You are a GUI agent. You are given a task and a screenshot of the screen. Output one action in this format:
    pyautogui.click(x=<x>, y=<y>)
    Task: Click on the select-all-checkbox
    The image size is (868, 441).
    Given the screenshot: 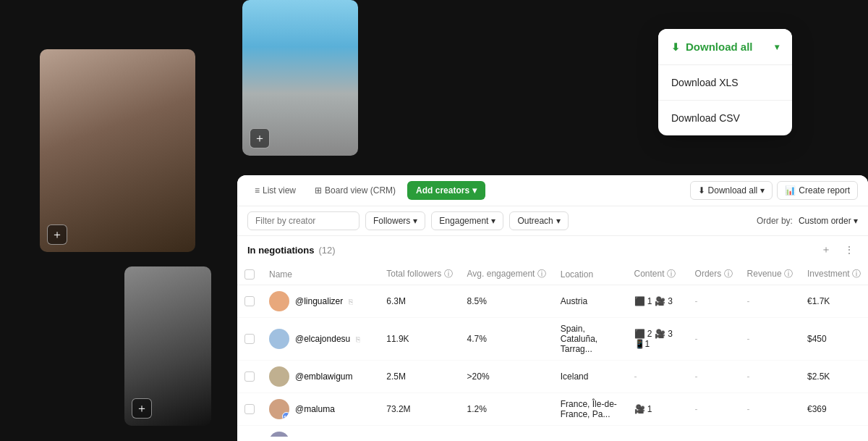 What is the action you would take?
    pyautogui.click(x=250, y=274)
    